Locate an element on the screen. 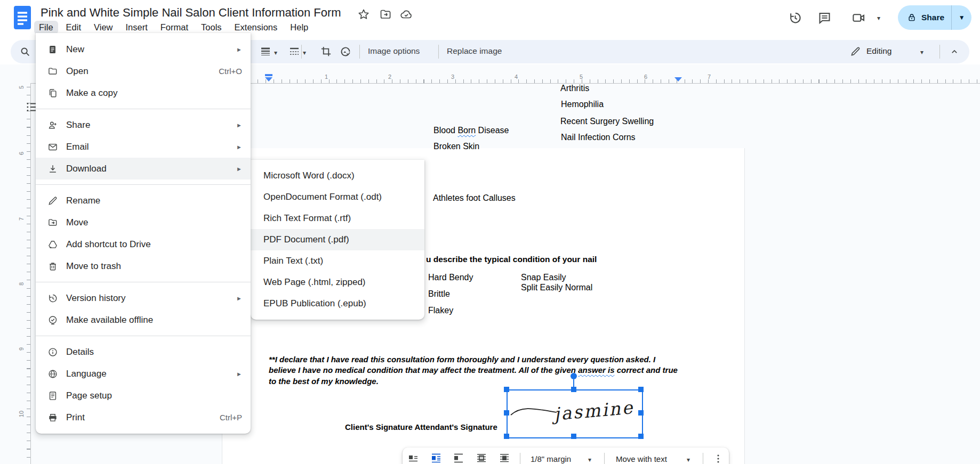 This screenshot has width=980, height=464. drive-shortcut-icon is located at coordinates (53, 245).